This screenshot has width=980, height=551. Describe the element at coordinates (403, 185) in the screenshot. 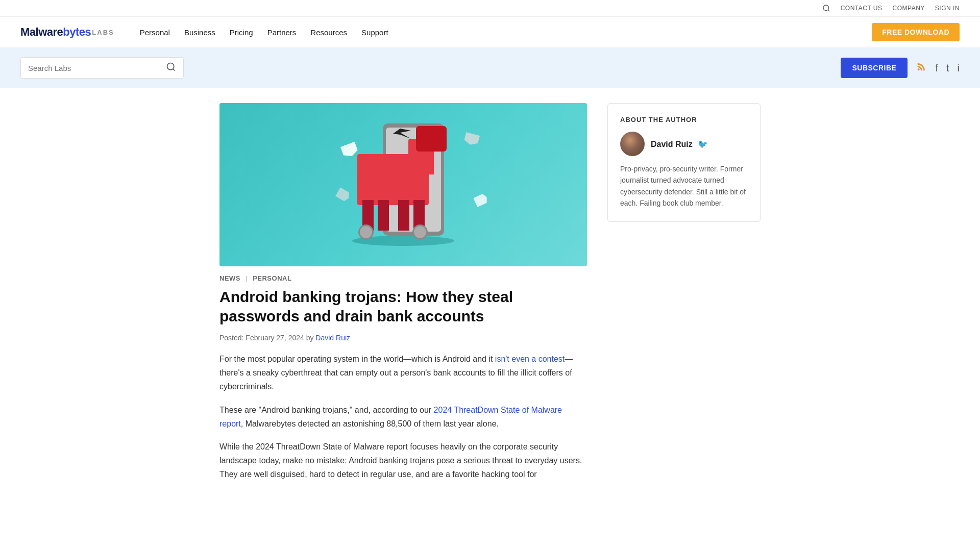

I see `hero-image` at that location.